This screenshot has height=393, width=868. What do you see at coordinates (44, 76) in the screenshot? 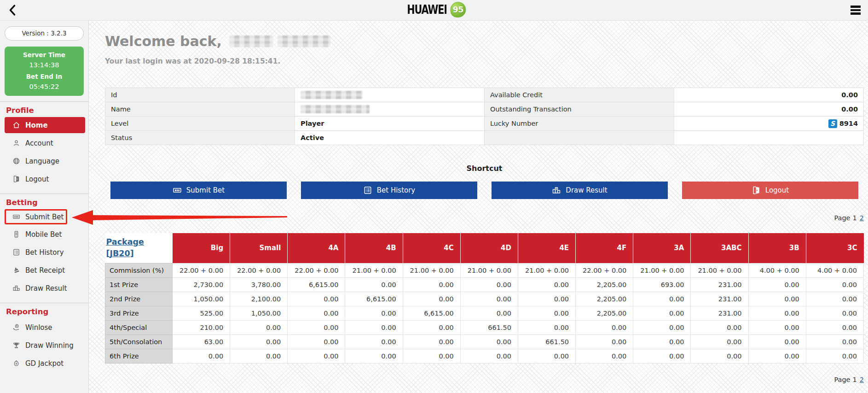
I see `bet-end-label: Bet End In` at bounding box center [44, 76].